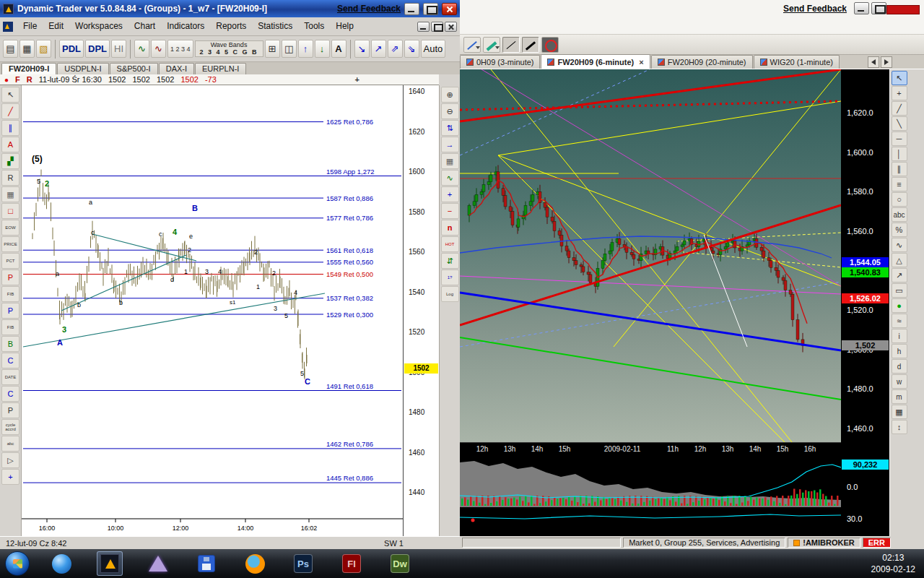 The image size is (924, 578). I want to click on dt-tool-tool-7: □, so click(10, 211).